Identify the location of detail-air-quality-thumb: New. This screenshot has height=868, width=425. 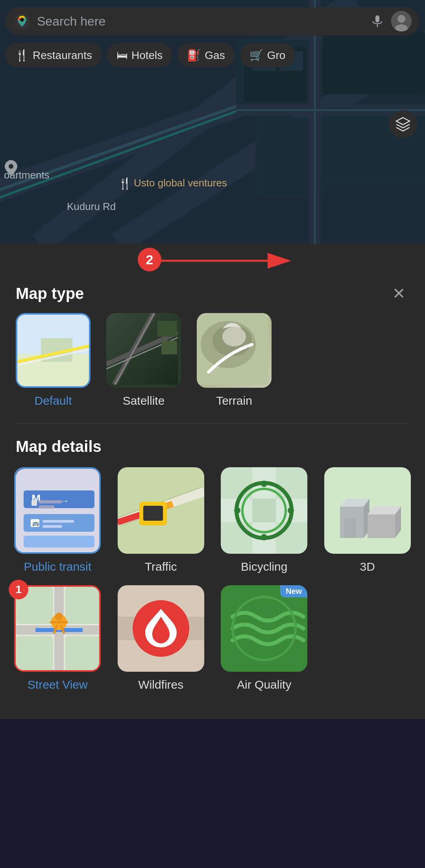
(264, 628).